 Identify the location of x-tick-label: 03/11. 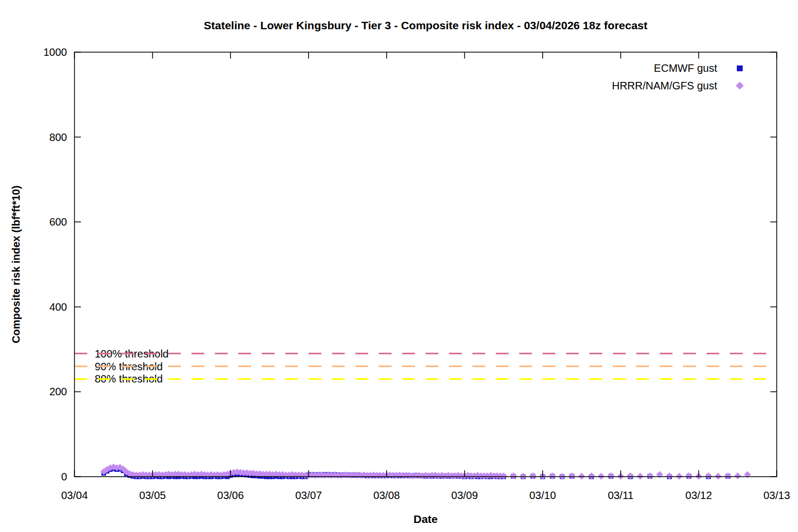
(620, 495).